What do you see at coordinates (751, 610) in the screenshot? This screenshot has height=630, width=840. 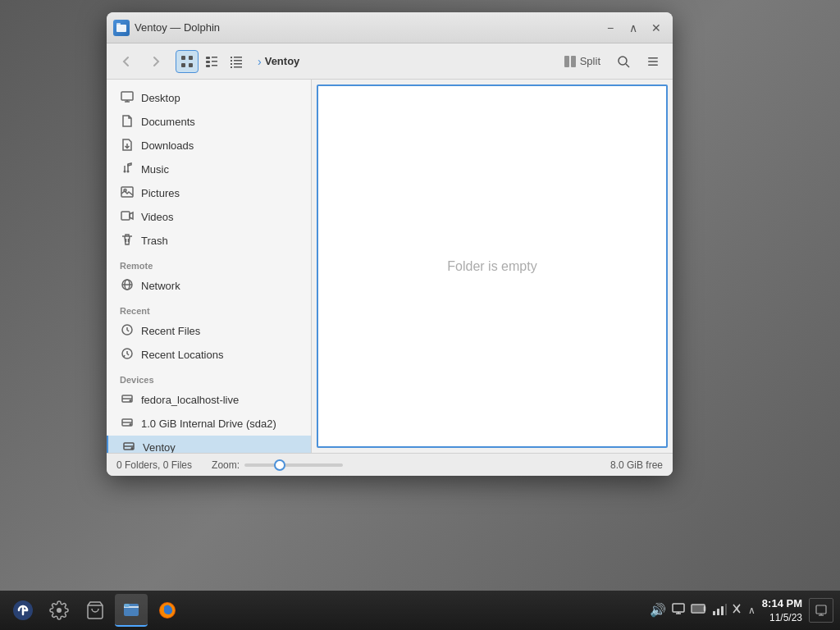 I see `expand-tray-icon: ∧` at bounding box center [751, 610].